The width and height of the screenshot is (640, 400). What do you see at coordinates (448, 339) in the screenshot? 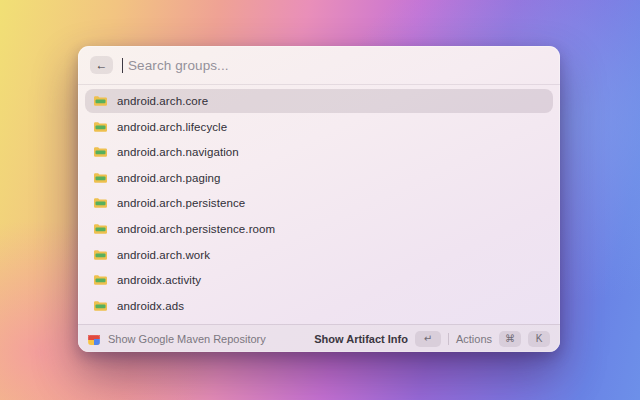
I see `footer-divider` at bounding box center [448, 339].